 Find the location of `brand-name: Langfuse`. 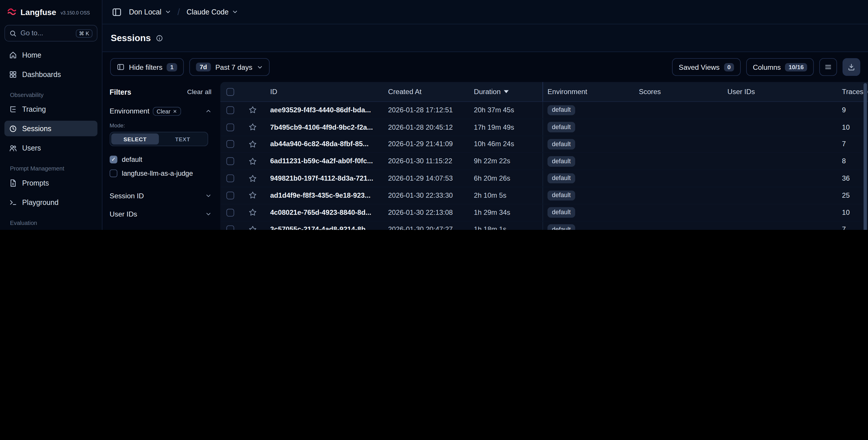

brand-name: Langfuse is located at coordinates (38, 12).